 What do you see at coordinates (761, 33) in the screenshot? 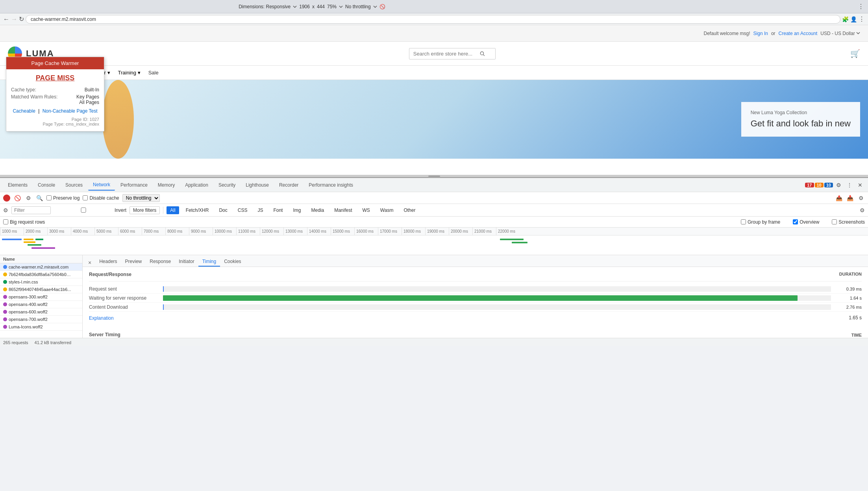
I see `sign-in-link: Sign In` at bounding box center [761, 33].